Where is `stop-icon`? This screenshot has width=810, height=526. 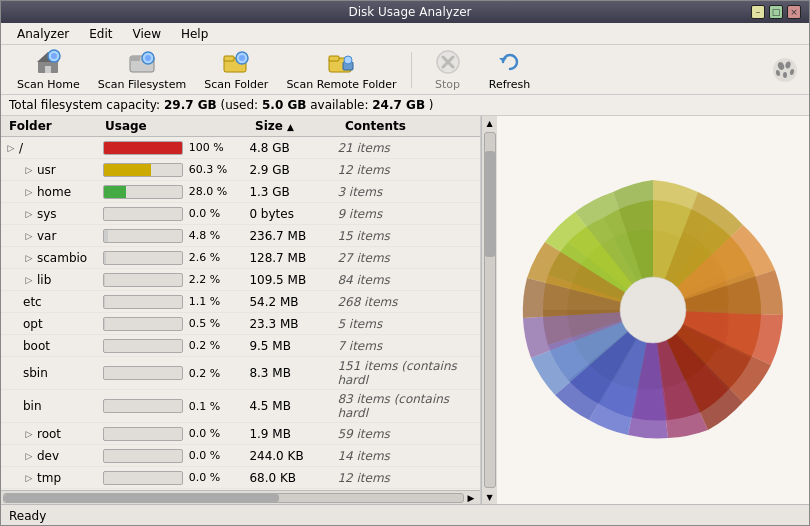
stop-icon is located at coordinates (448, 62).